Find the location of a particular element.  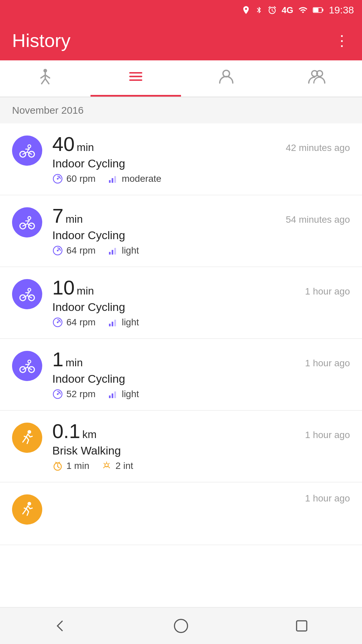

stat-intensity: moderate is located at coordinates (134, 179).